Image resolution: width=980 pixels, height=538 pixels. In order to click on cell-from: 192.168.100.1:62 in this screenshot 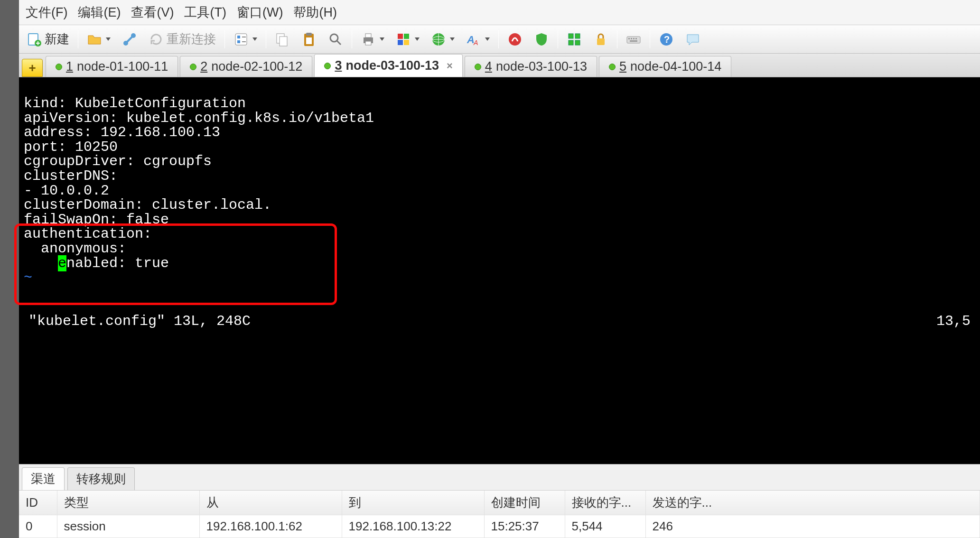, I will do `click(271, 527)`.